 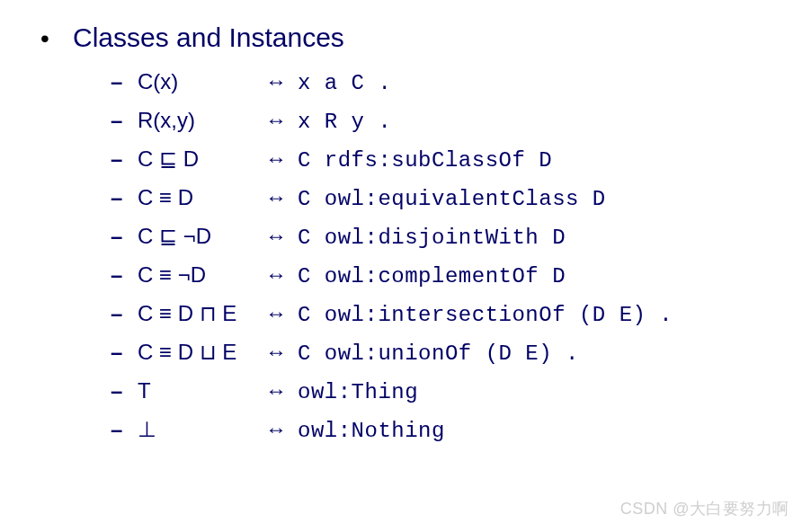 What do you see at coordinates (201, 198) in the screenshot?
I see `notation-left: C ≡ D` at bounding box center [201, 198].